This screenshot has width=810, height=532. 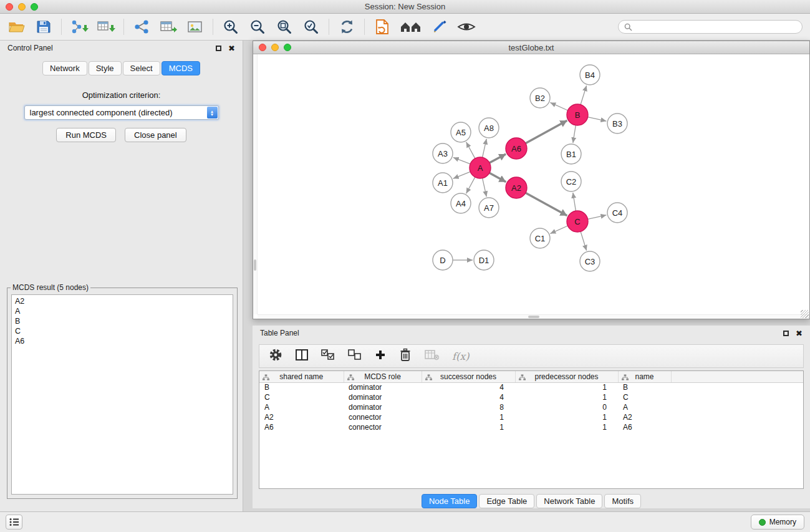 I want to click on zoom-network-window-button, so click(x=287, y=47).